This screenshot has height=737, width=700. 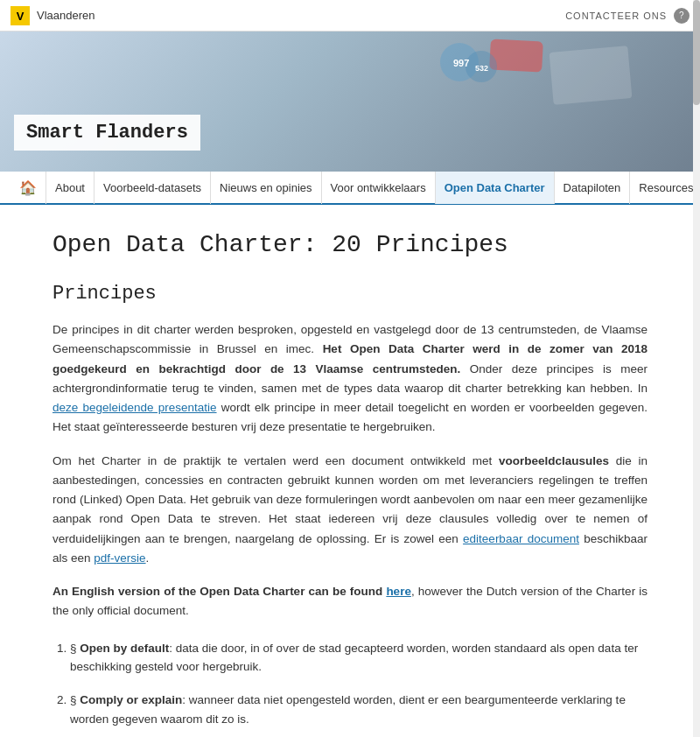 What do you see at coordinates (399, 592) in the screenshot?
I see `english-here-link: here` at bounding box center [399, 592].